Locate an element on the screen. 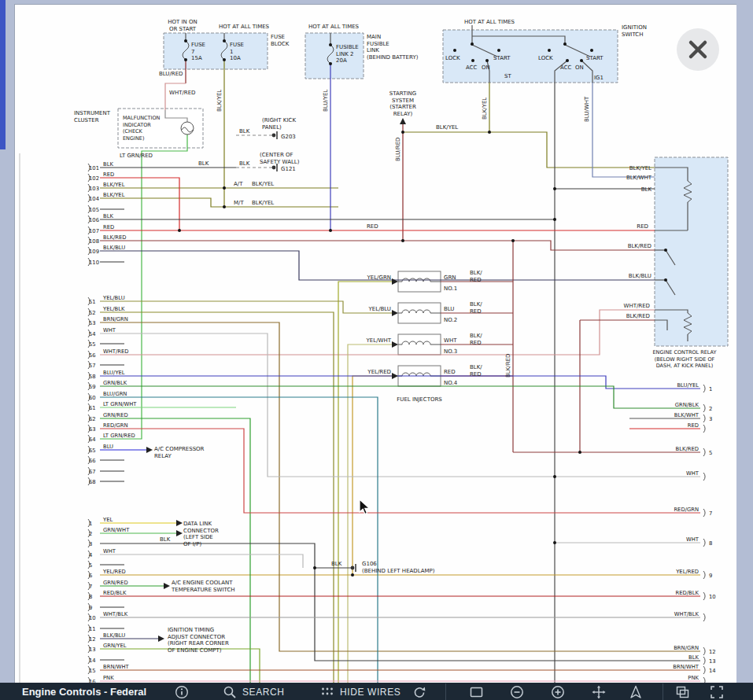 The height and width of the screenshot is (700, 753). close-icon is located at coordinates (698, 50).